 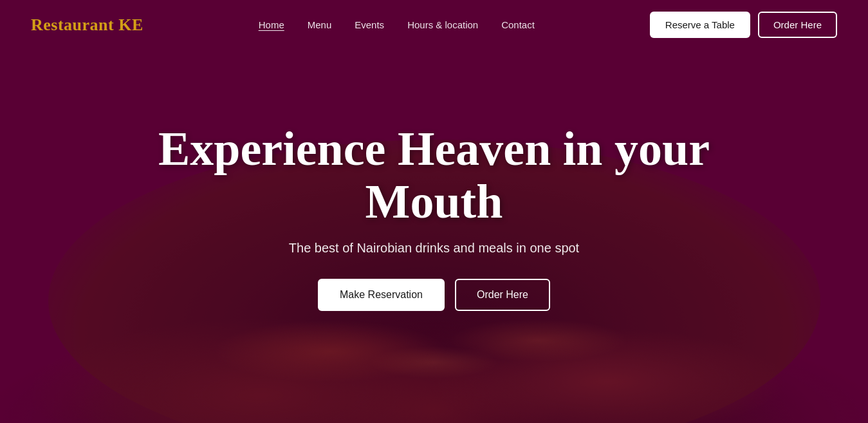 What do you see at coordinates (744, 24) in the screenshot?
I see `nav-buttons: Reserve a Table Order Here` at bounding box center [744, 24].